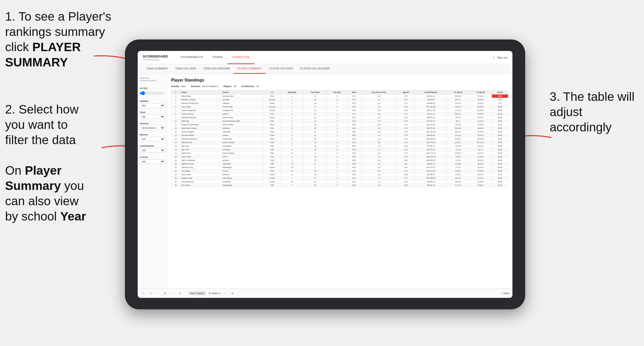 The height and width of the screenshot is (346, 644). I want to click on cell-player: Mats Ege, so click(201, 121).